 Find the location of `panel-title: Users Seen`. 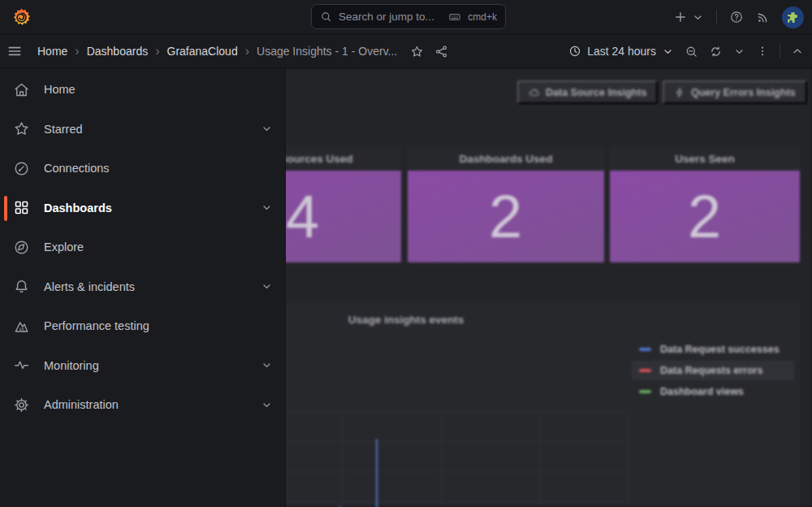

panel-title: Users Seen is located at coordinates (705, 158).